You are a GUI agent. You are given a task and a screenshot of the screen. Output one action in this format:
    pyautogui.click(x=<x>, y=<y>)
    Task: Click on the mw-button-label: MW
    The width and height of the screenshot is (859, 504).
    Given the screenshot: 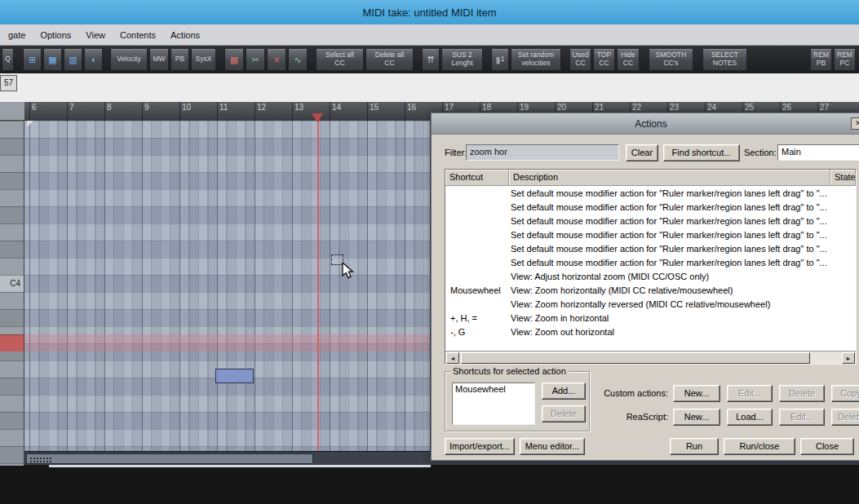 What is the action you would take?
    pyautogui.click(x=158, y=60)
    